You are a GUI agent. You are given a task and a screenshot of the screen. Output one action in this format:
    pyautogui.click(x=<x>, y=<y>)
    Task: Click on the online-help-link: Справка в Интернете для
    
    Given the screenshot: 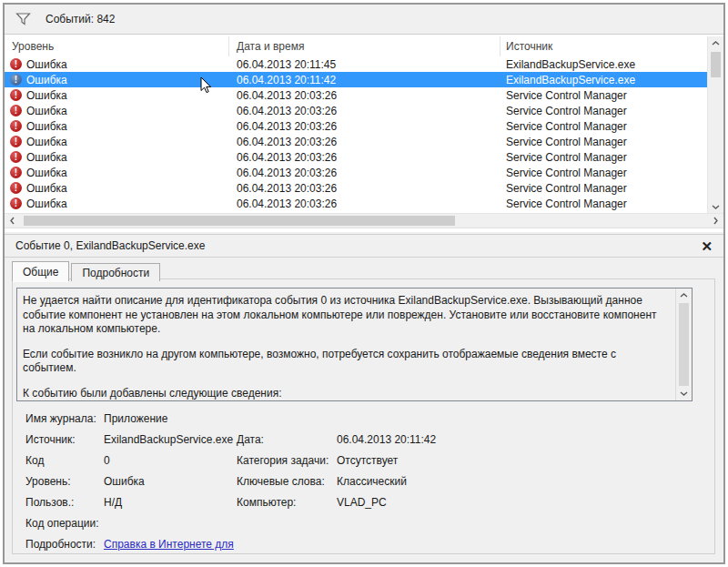 What is the action you would take?
    pyautogui.click(x=169, y=544)
    